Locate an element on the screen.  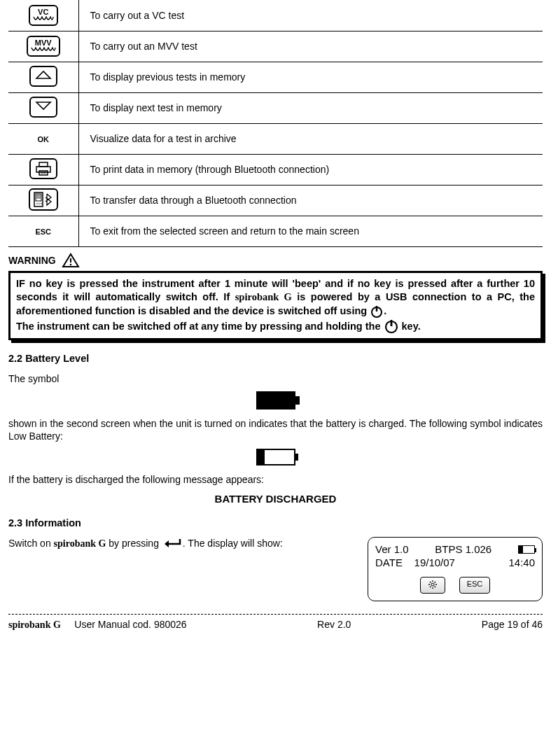
section-2-3-title: 2.3 Information is located at coordinates (276, 523).